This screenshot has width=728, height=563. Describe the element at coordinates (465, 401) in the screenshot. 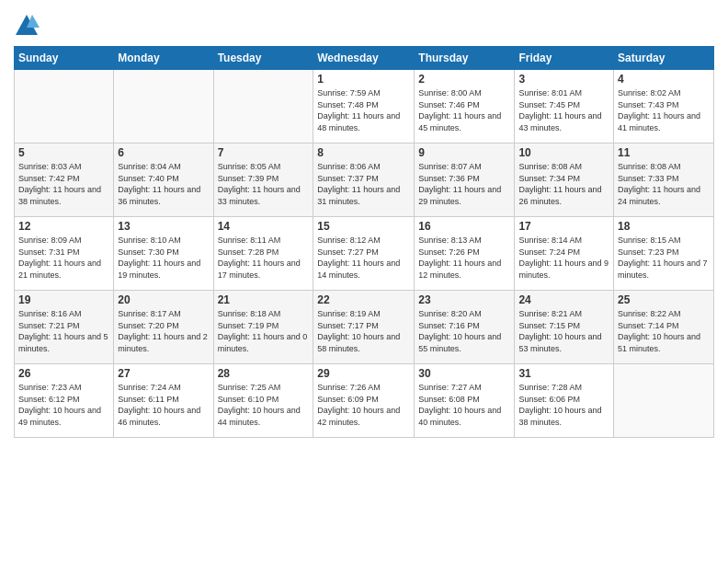

I see `calendar-cell: 30Sunrise: 7:27 AM Sunset: 6:08 PM Dayli…` at that location.